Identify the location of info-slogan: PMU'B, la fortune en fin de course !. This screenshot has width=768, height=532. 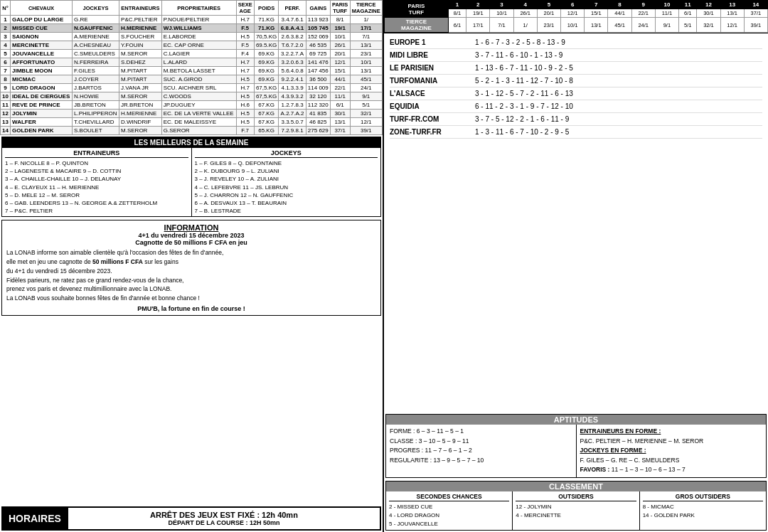
(191, 309).